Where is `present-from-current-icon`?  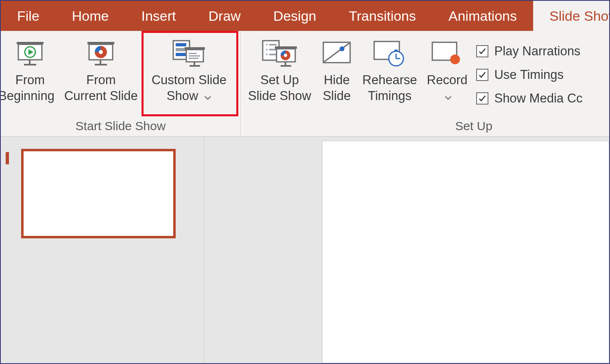 present-from-current-icon is located at coordinates (101, 53).